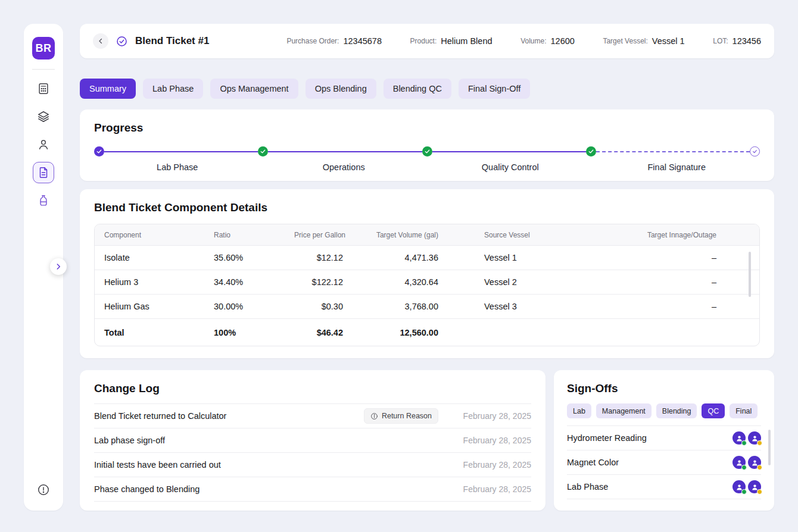  What do you see at coordinates (721, 41) in the screenshot?
I see `field-label: LOT:` at bounding box center [721, 41].